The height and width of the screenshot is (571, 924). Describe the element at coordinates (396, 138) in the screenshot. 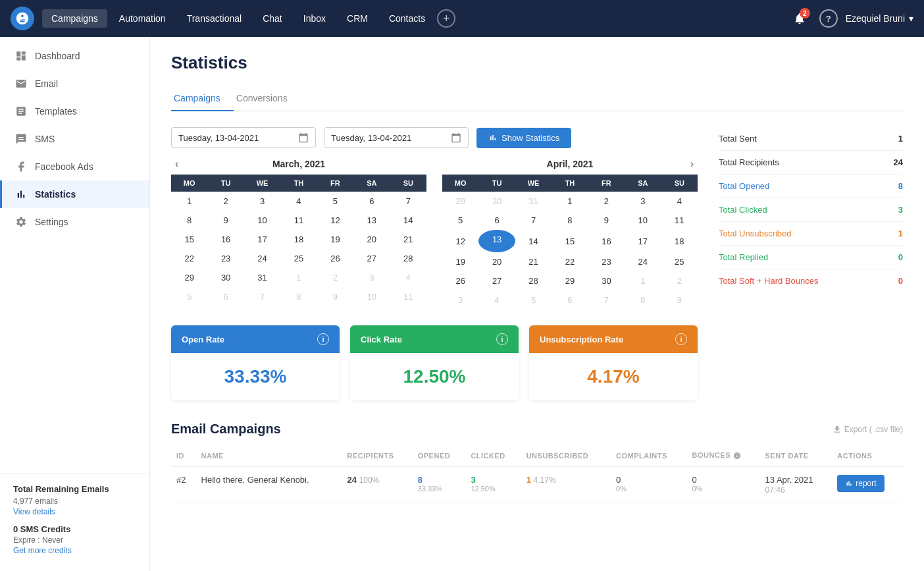

I see `date-to-input: Tuesday, 13-04-2021` at that location.